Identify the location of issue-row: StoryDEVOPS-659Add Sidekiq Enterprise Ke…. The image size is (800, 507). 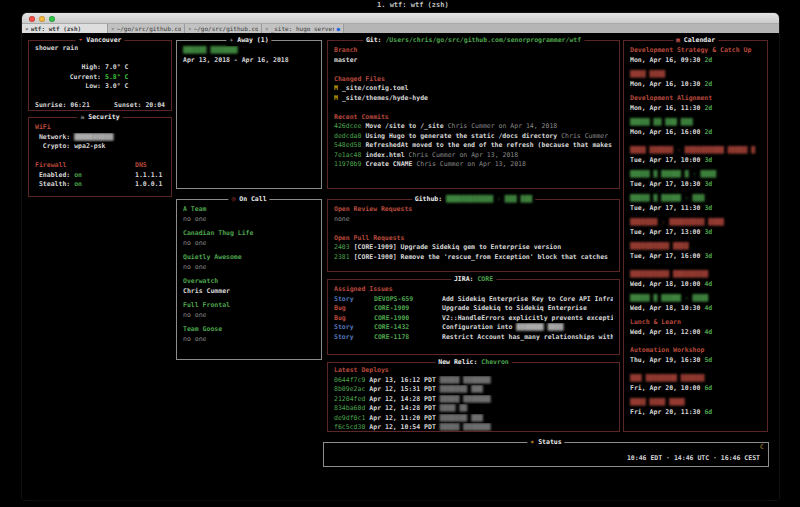
(474, 300).